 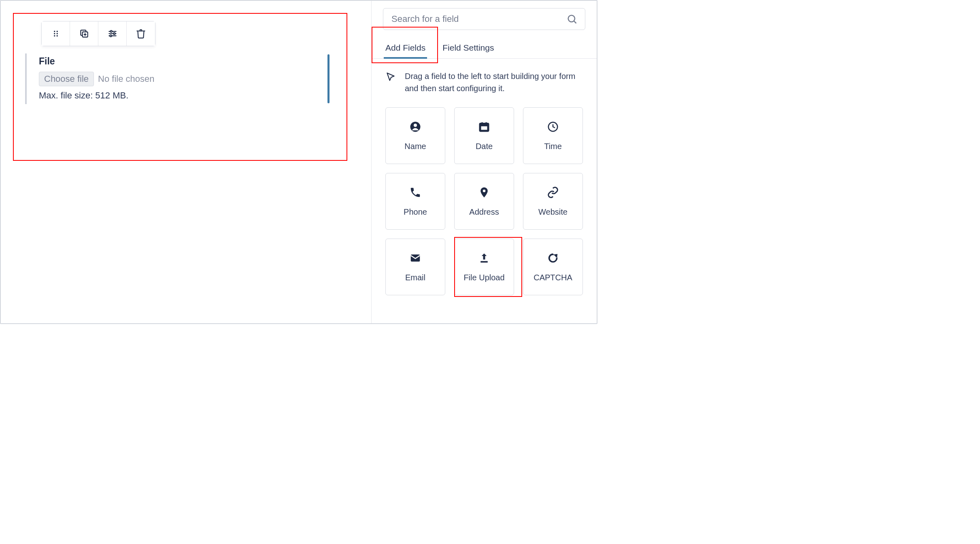 What do you see at coordinates (56, 34) in the screenshot?
I see `drag-handle-button` at bounding box center [56, 34].